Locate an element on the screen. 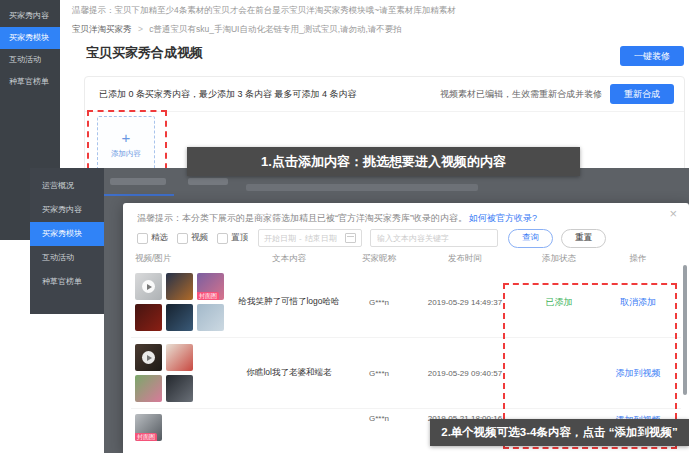  breadcrumb: 宝贝洋淘买家秀 > c普通宝贝有sku_手淘UI自动化老链专用_测试宝贝,请勿动… is located at coordinates (237, 30).